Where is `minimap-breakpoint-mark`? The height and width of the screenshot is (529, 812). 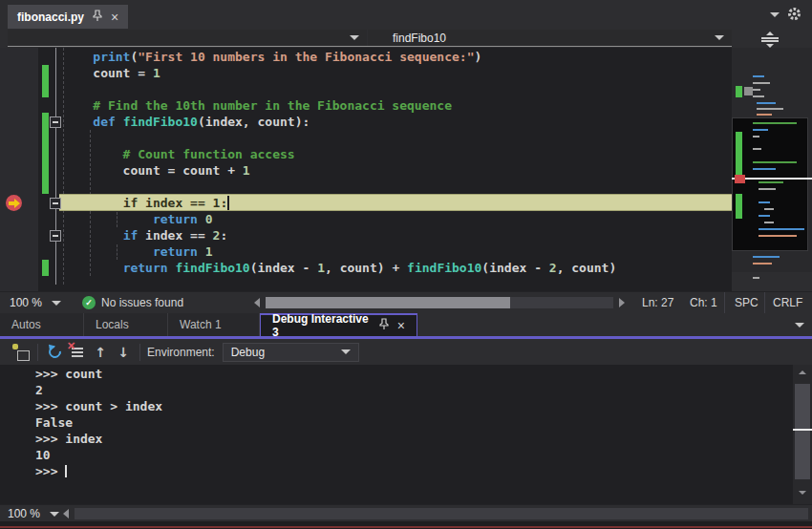
minimap-breakpoint-mark is located at coordinates (739, 180).